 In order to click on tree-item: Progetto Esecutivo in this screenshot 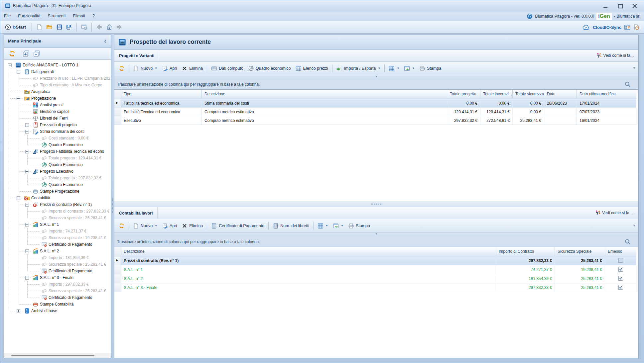, I will do `click(58, 171)`.